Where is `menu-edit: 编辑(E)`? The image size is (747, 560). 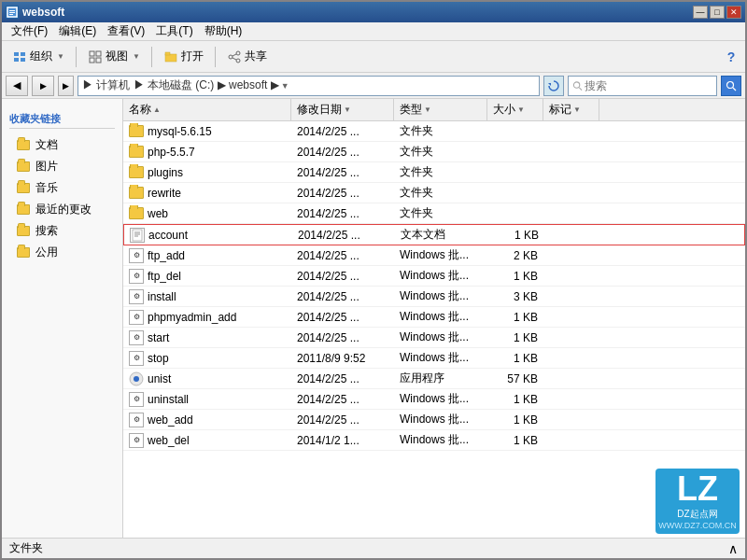 menu-edit: 编辑(E) is located at coordinates (78, 32).